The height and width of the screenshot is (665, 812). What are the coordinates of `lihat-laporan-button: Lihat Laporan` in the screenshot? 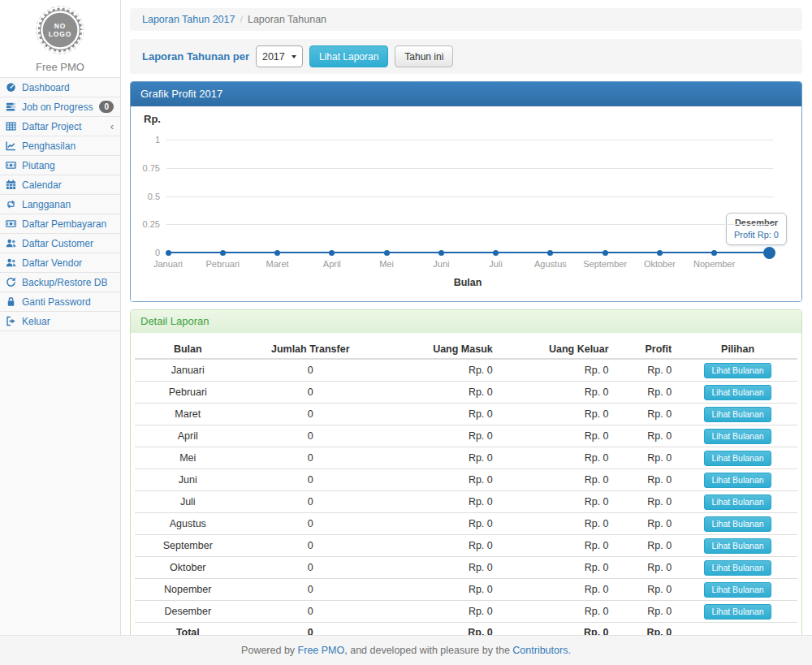 It's located at (349, 57).